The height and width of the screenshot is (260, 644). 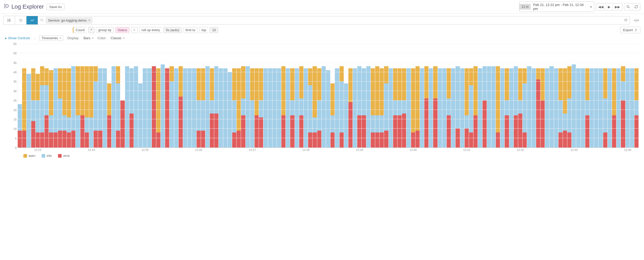 What do you see at coordinates (51, 38) in the screenshot?
I see `viz-type-select: Timeseries ▾` at bounding box center [51, 38].